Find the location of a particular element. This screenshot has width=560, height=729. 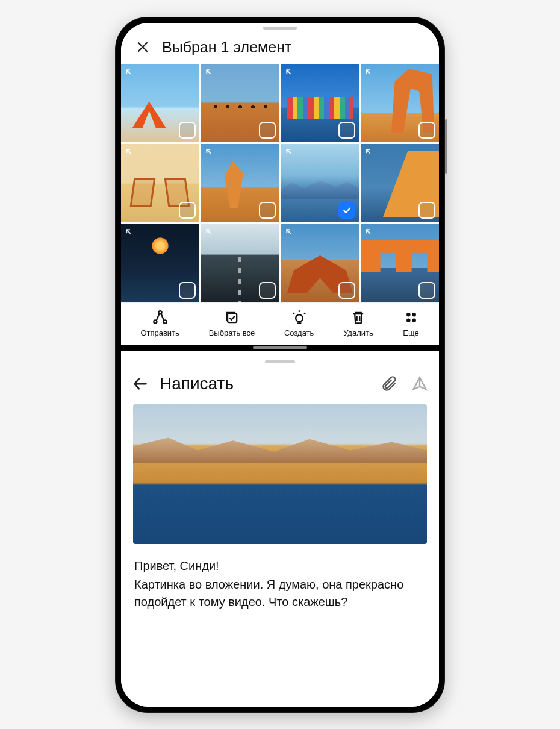

send-icon is located at coordinates (420, 384).